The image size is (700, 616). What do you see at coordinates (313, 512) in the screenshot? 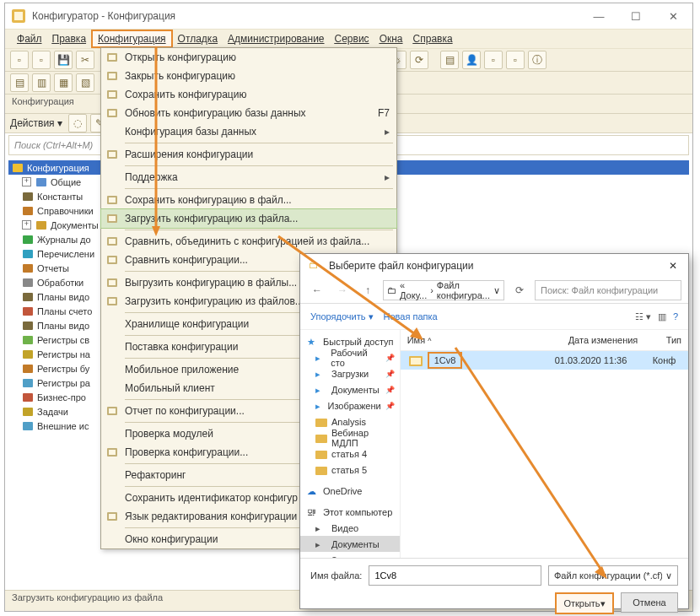
I see `pc-icon: 🖳` at bounding box center [313, 512].